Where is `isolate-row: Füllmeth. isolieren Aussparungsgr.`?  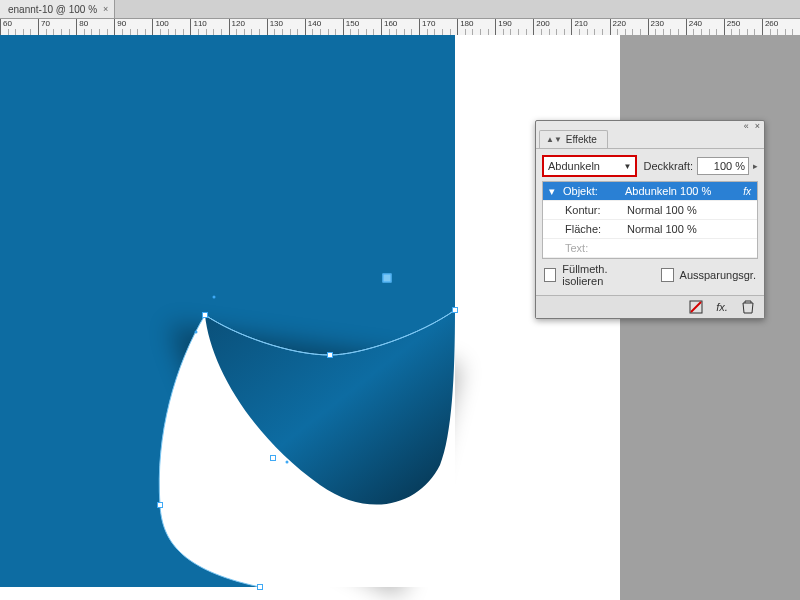 isolate-row: Füllmeth. isolieren Aussparungsgr. is located at coordinates (650, 275).